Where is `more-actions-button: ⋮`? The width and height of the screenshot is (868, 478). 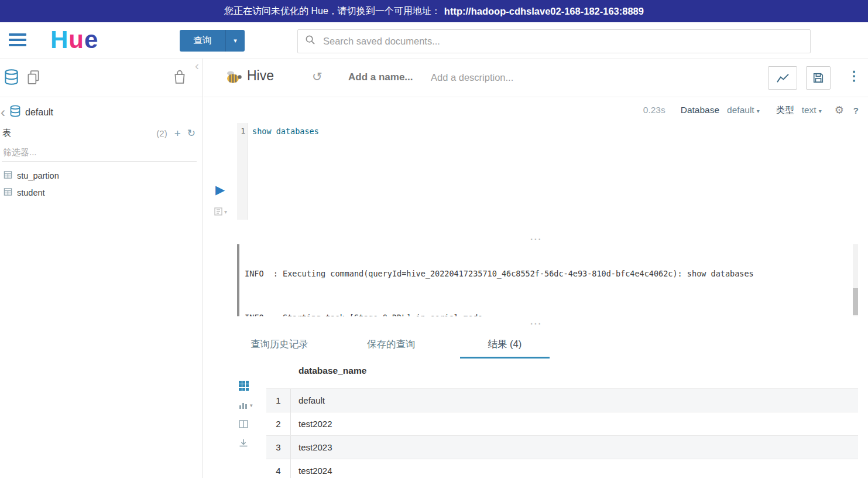 more-actions-button: ⋮ is located at coordinates (854, 76).